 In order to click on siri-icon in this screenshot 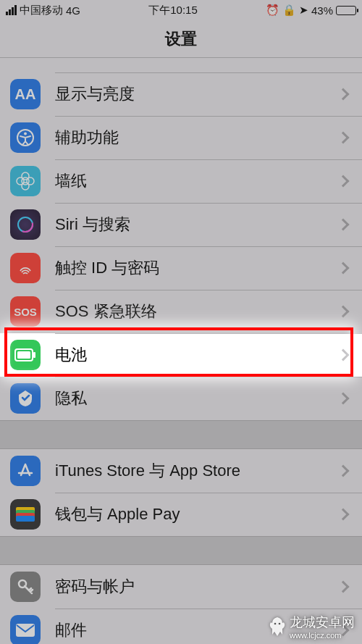, I will do `click(25, 225)`.